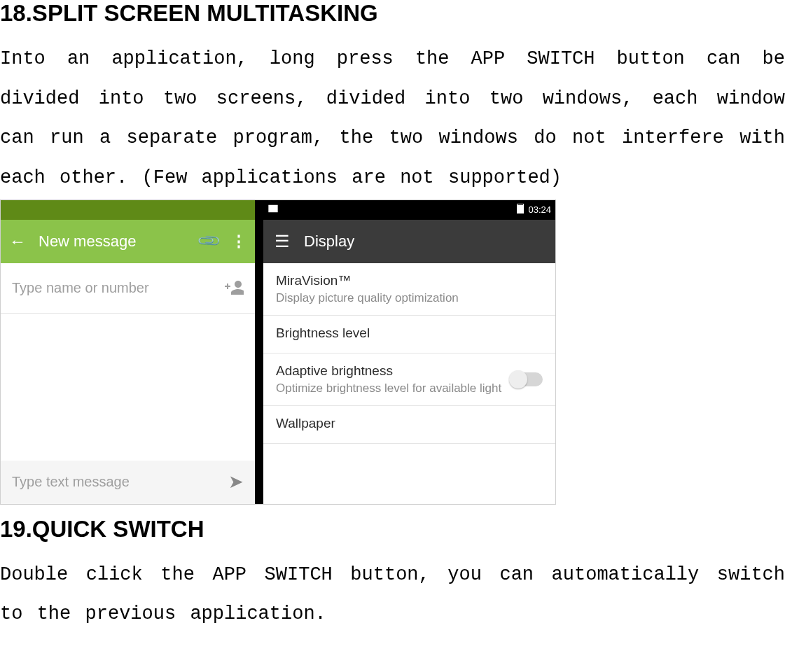  I want to click on item-primary: Wallpaper, so click(409, 424).